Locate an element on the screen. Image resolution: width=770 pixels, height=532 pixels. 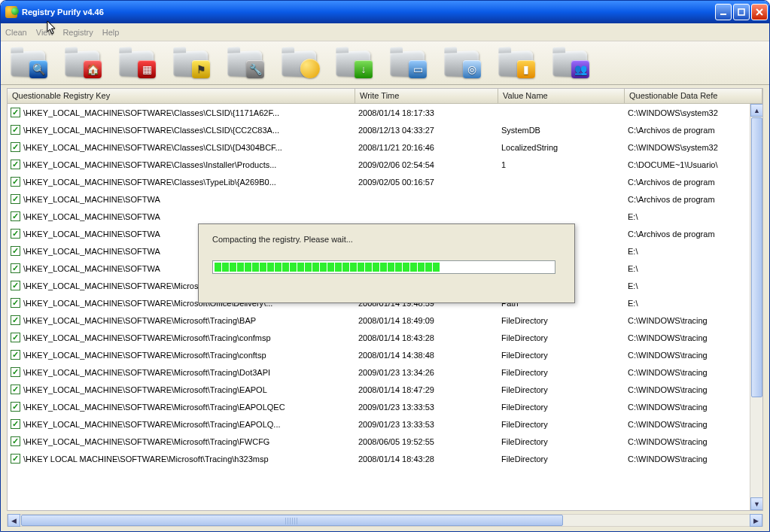
menu-help: Help is located at coordinates (111, 32).